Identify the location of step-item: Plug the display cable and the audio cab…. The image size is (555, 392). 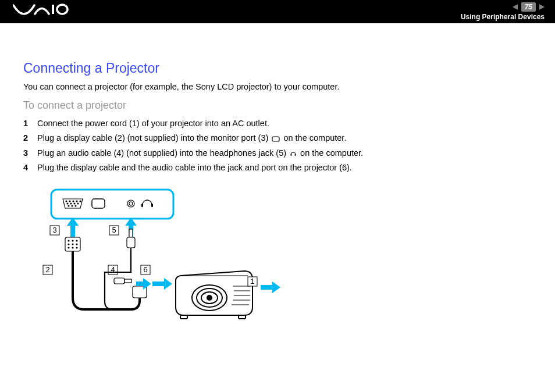
(278, 168).